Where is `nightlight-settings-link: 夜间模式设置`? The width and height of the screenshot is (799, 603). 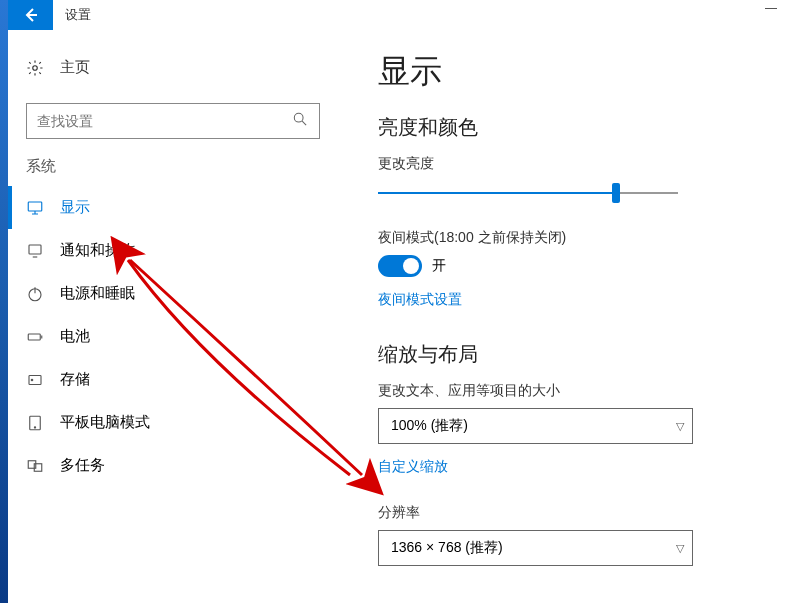 nightlight-settings-link: 夜间模式设置 is located at coordinates (420, 300).